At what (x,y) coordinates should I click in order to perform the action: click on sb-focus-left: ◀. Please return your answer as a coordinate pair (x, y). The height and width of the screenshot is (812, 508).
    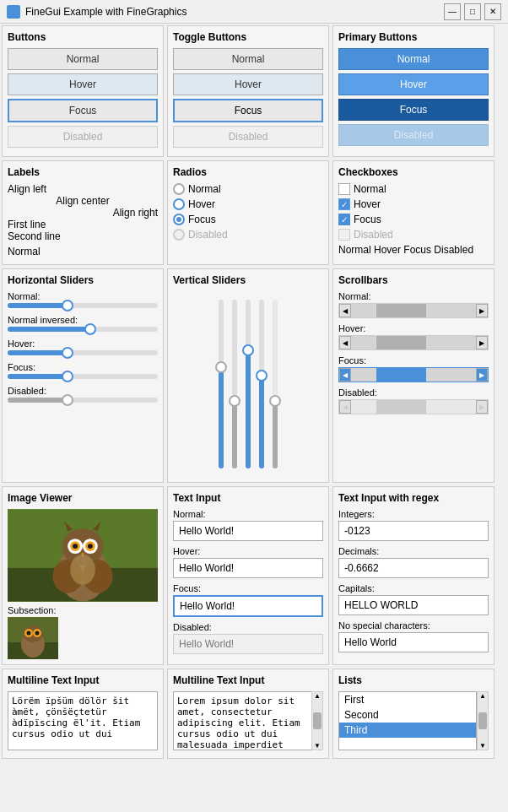
    Looking at the image, I should click on (345, 375).